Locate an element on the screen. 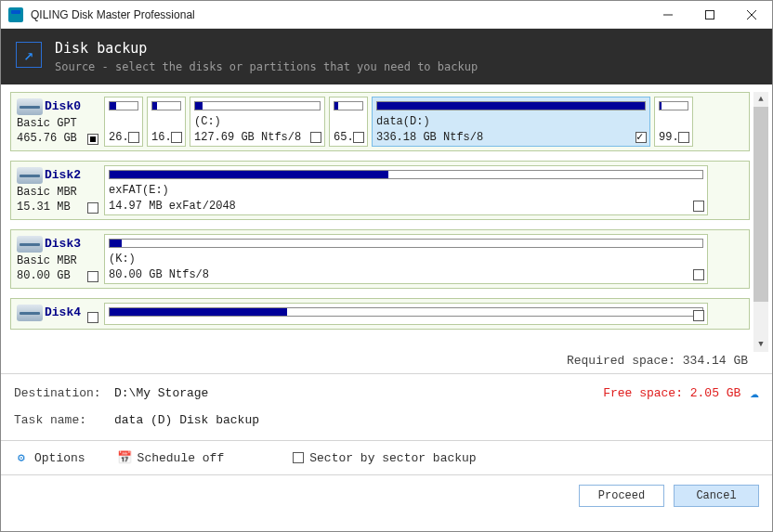 The height and width of the screenshot is (532, 773). destination-value: D:\My Storage is located at coordinates (359, 394).